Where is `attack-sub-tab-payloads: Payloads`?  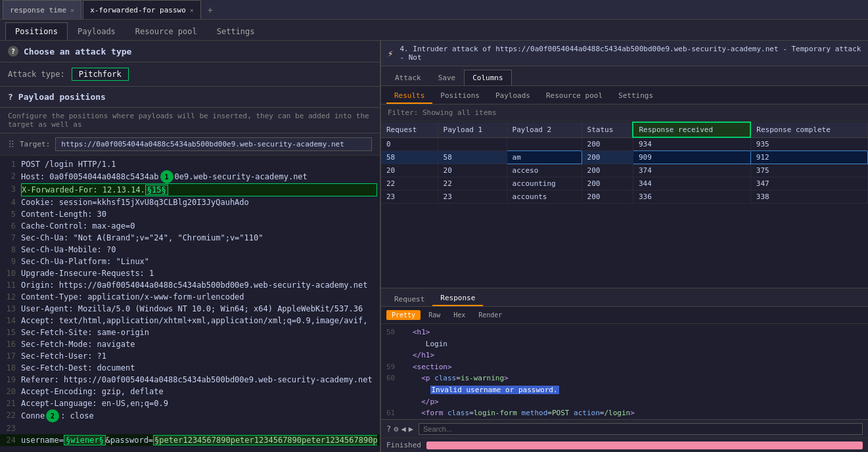 attack-sub-tab-payloads: Payloads is located at coordinates (513, 96).